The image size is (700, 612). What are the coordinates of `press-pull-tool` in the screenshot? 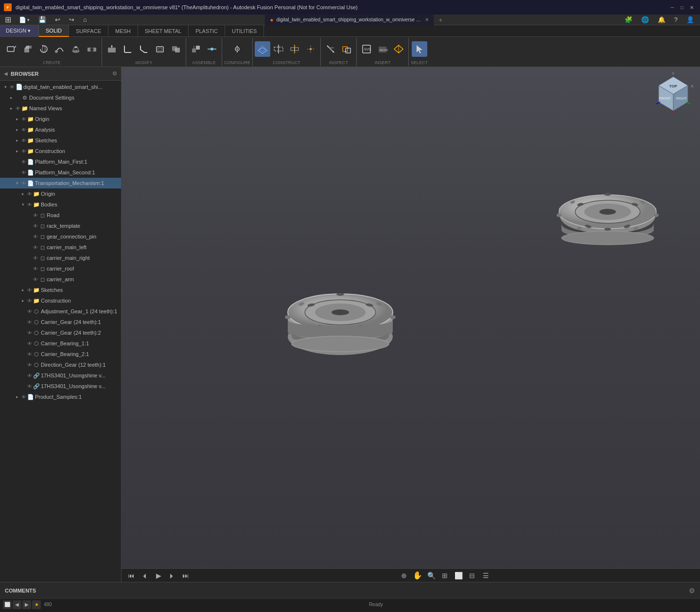 It's located at (112, 49).